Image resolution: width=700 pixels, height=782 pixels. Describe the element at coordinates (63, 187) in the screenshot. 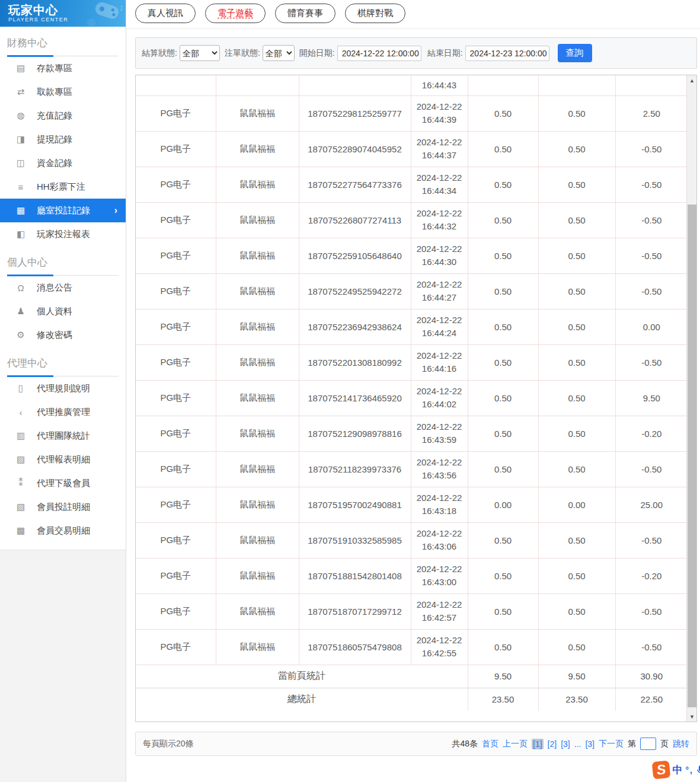

I see `sidebar-item-link: ≡HH彩票下注` at that location.